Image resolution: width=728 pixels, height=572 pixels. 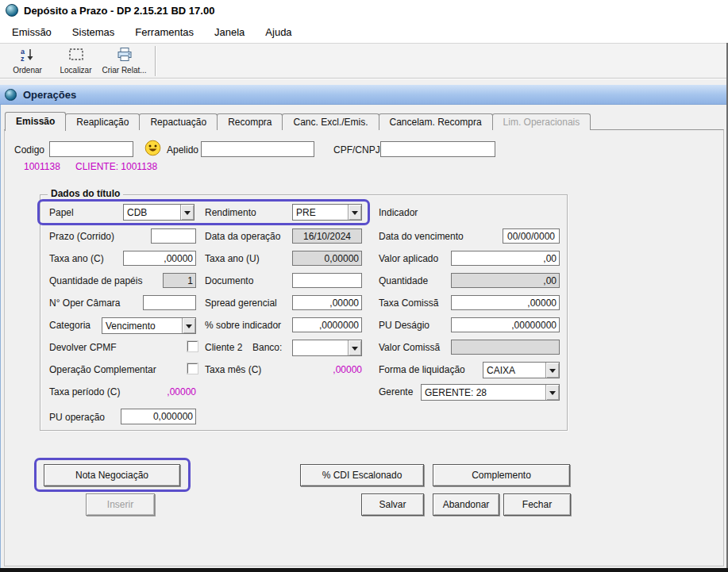 What do you see at coordinates (553, 392) in the screenshot?
I see `gerente-dropdown-button` at bounding box center [553, 392].